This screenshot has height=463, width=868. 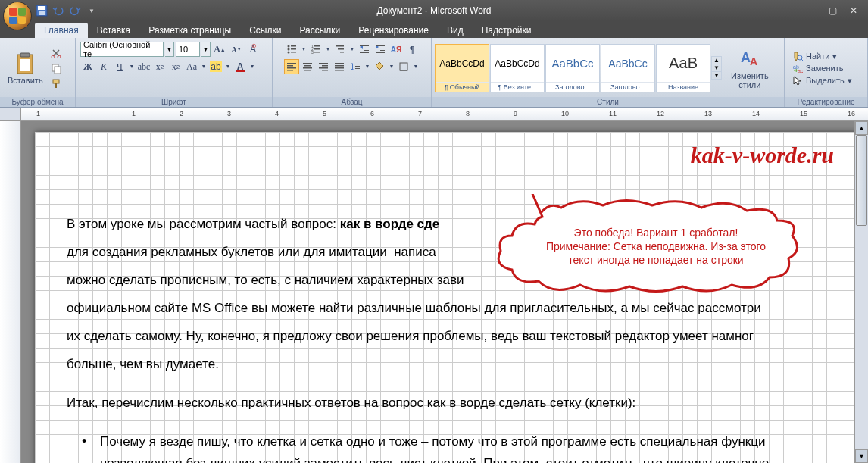 What do you see at coordinates (404, 67) in the screenshot?
I see `borders-icon` at bounding box center [404, 67].